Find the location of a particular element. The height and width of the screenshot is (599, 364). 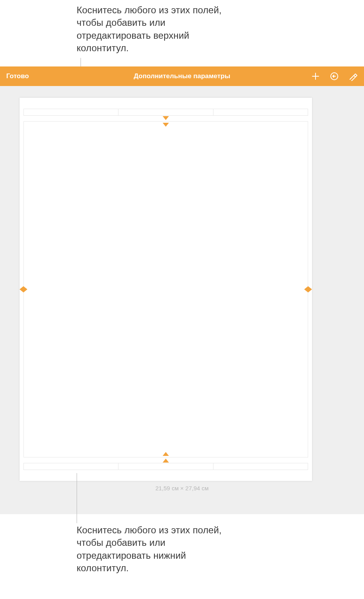

footer-fields is located at coordinates (166, 466).